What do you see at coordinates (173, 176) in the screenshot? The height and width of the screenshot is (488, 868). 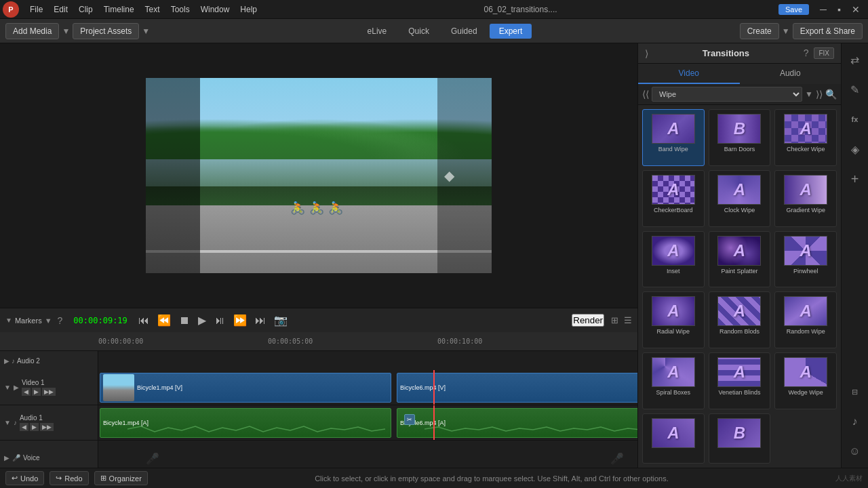 I see `left-overlay` at bounding box center [173, 176].